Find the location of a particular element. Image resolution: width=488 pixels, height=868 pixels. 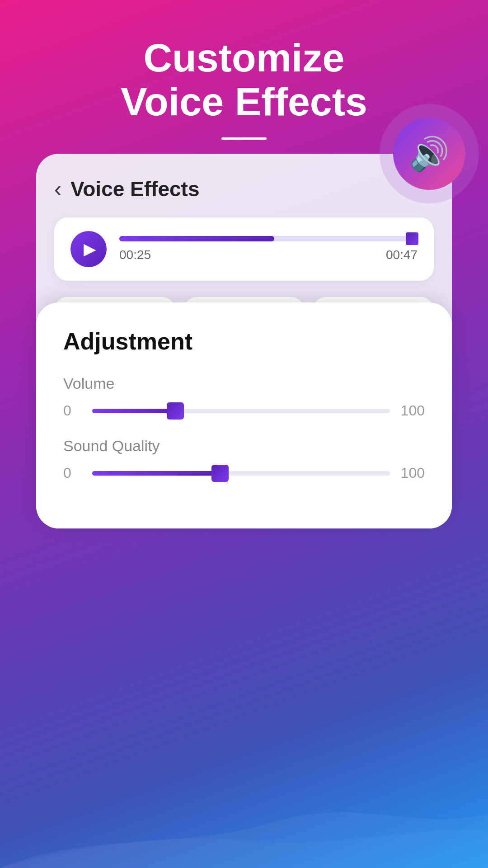

sound-quality-min: 0 is located at coordinates (72, 473).